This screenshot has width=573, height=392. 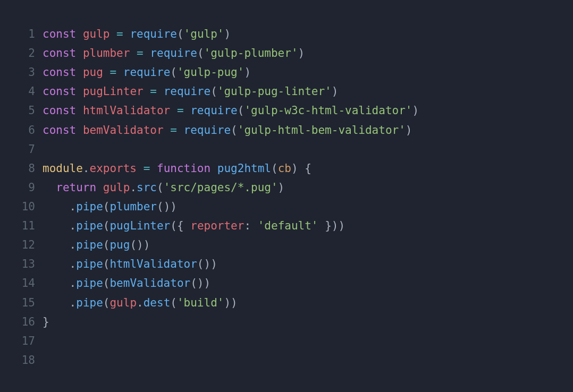 What do you see at coordinates (21, 360) in the screenshot?
I see `line-number: 18` at bounding box center [21, 360].